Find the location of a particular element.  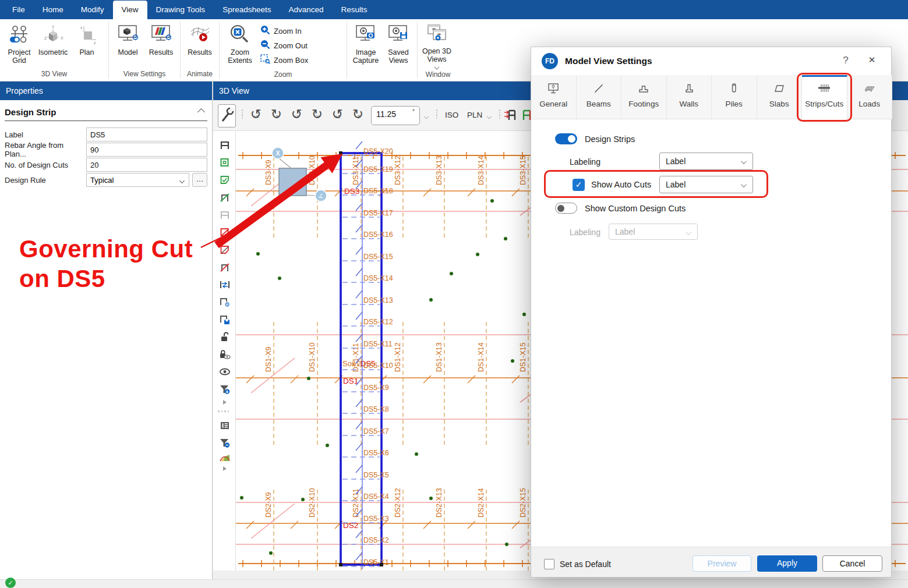

rotate-minus-x-button: ↻-X is located at coordinates (276, 116).